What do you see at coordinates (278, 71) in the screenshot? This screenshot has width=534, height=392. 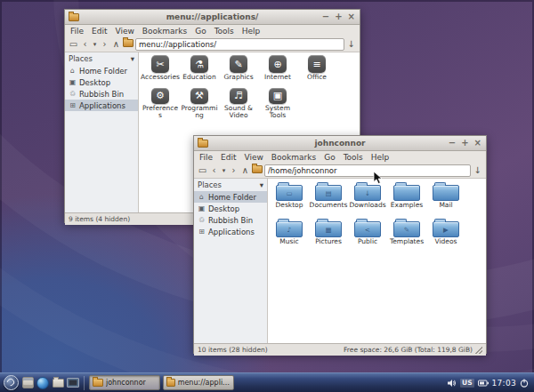 I see `app-category-internet: ⊕Internet` at bounding box center [278, 71].